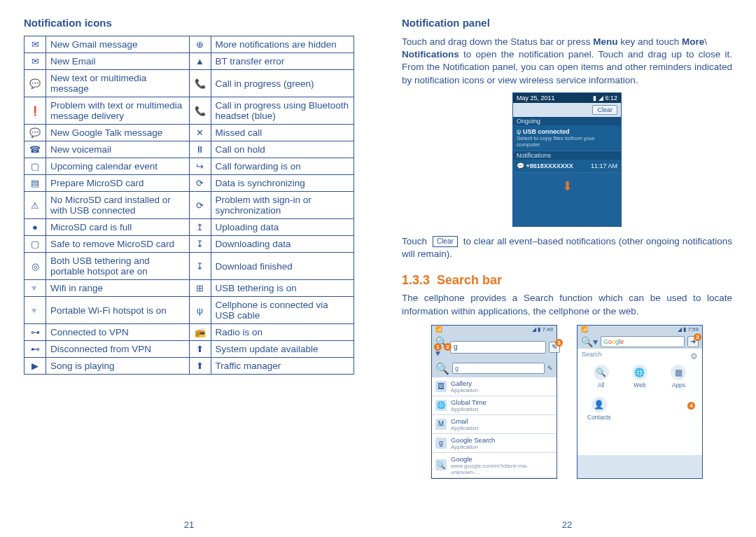  What do you see at coordinates (118, 183) in the screenshot?
I see `icon-description: Prepare MicroSD card` at bounding box center [118, 183].